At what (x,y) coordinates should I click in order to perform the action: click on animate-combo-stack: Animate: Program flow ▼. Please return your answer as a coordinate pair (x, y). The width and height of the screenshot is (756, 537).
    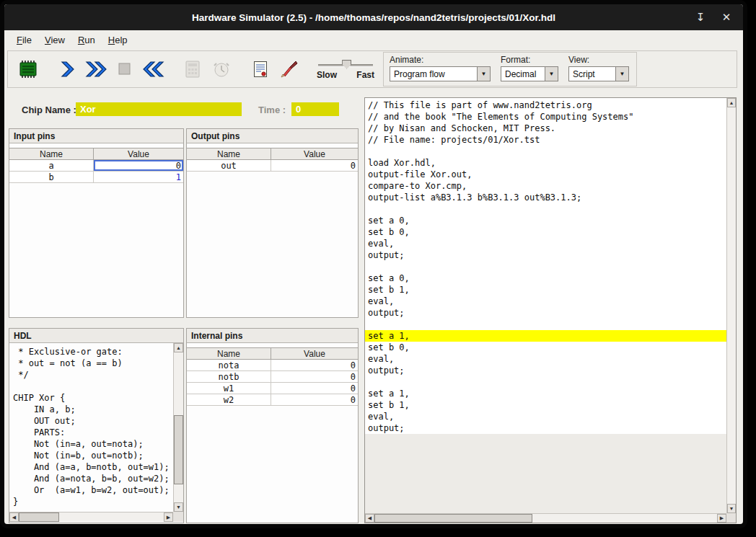
    Looking at the image, I should click on (440, 68).